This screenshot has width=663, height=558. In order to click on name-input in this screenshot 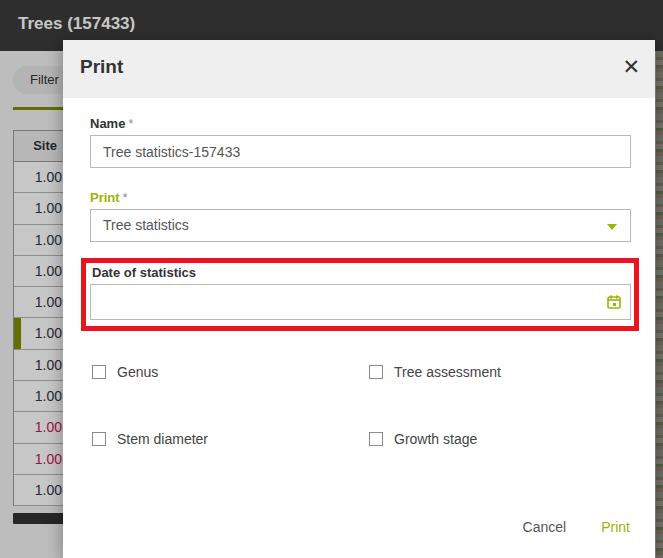, I will do `click(360, 152)`.